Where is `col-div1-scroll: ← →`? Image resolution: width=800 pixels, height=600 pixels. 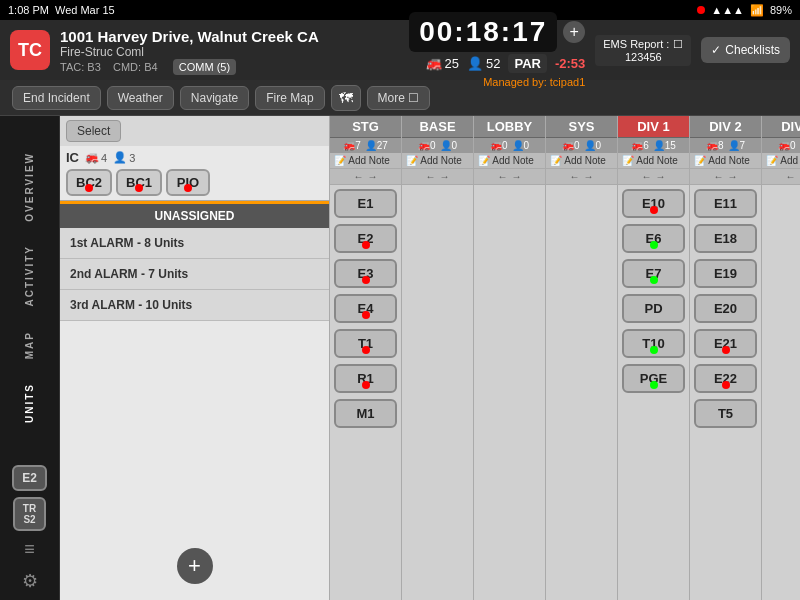
col-div1-scroll: ← → is located at coordinates (654, 177).